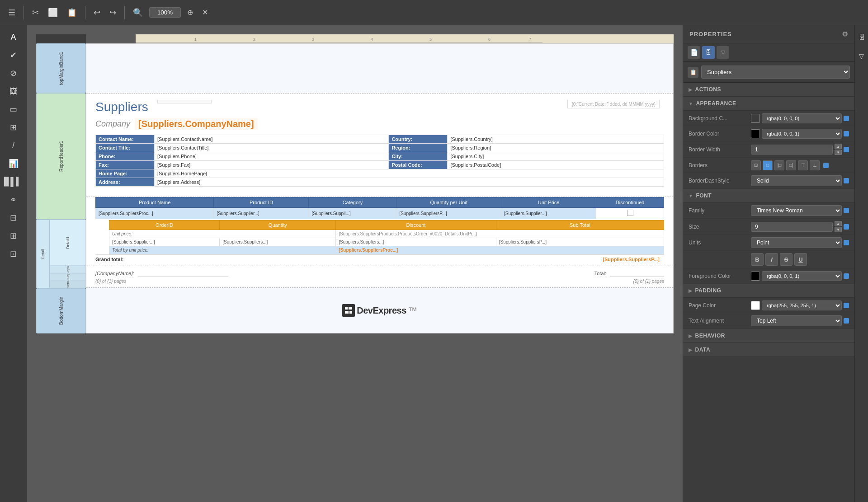 Image resolution: width=868 pixels, height=502 pixels. Describe the element at coordinates (549, 202) in the screenshot. I see `unit-price-header: Unit Price` at that location.